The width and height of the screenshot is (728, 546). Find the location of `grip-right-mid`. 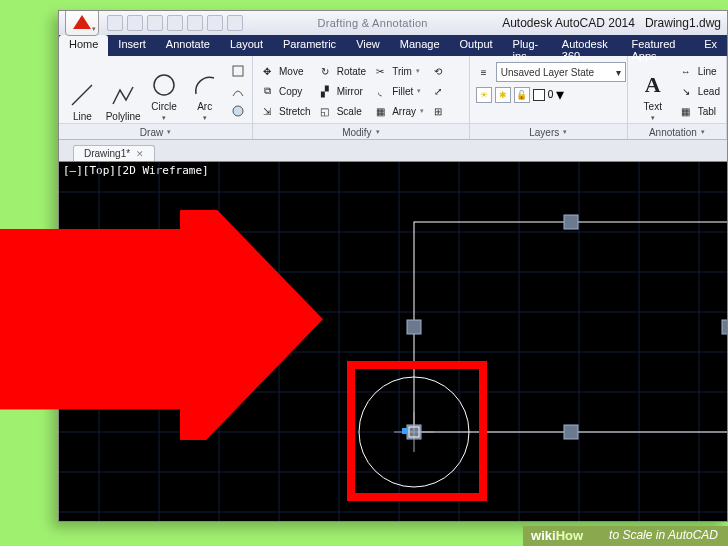

grip-right-mid is located at coordinates (724, 327).